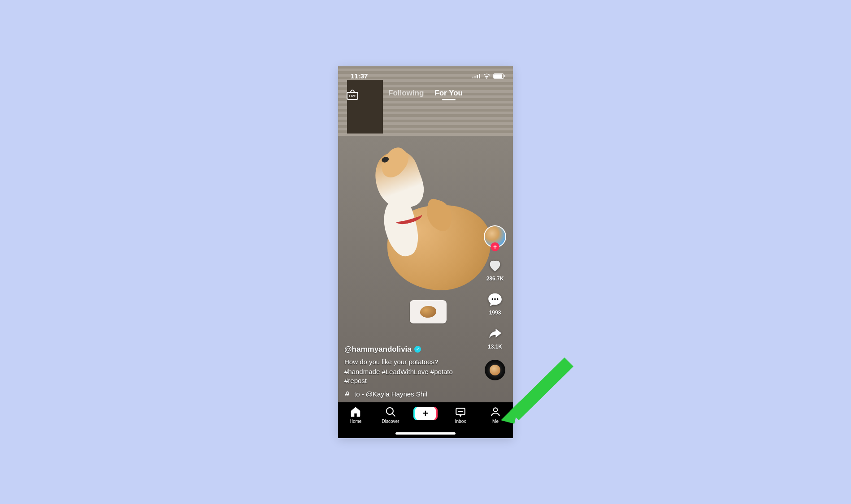 This screenshot has height=504, width=851. I want to click on music-note-icon, so click(347, 394).